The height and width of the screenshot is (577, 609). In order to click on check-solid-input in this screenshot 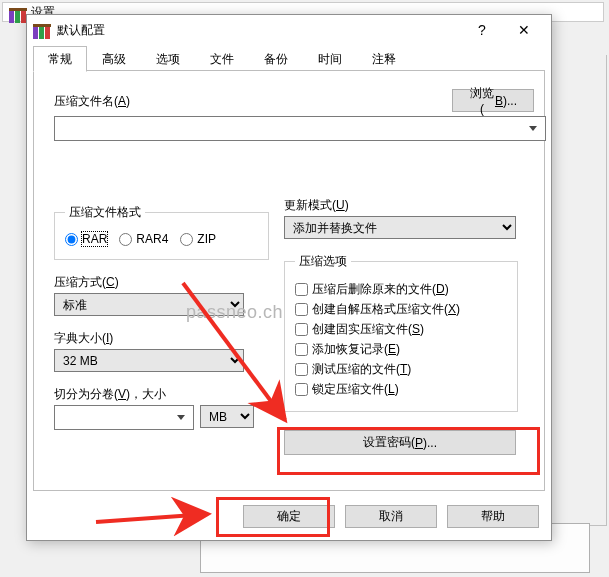, I will do `click(302, 330)`.